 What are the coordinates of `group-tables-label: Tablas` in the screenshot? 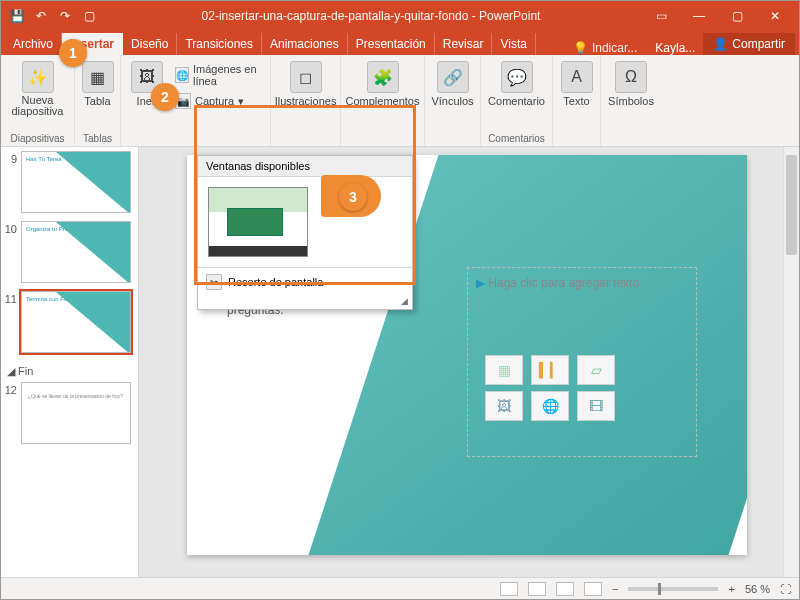 It's located at (98, 138).